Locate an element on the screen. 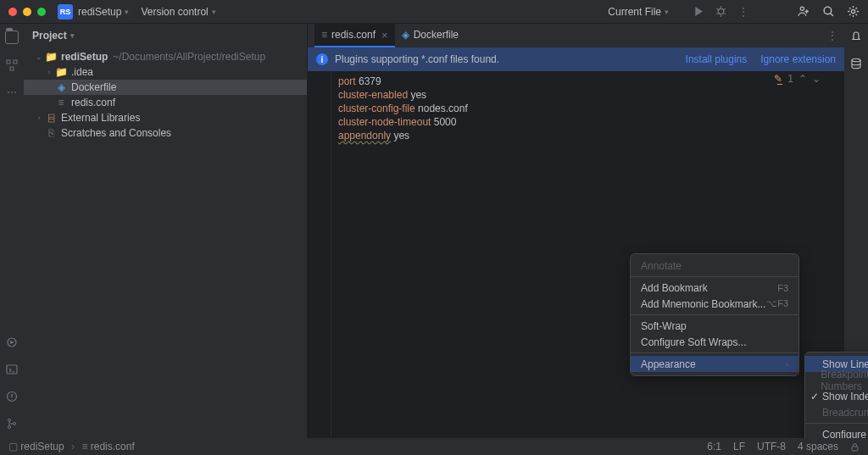  install-plugins-link: Install plugins is located at coordinates (717, 59).